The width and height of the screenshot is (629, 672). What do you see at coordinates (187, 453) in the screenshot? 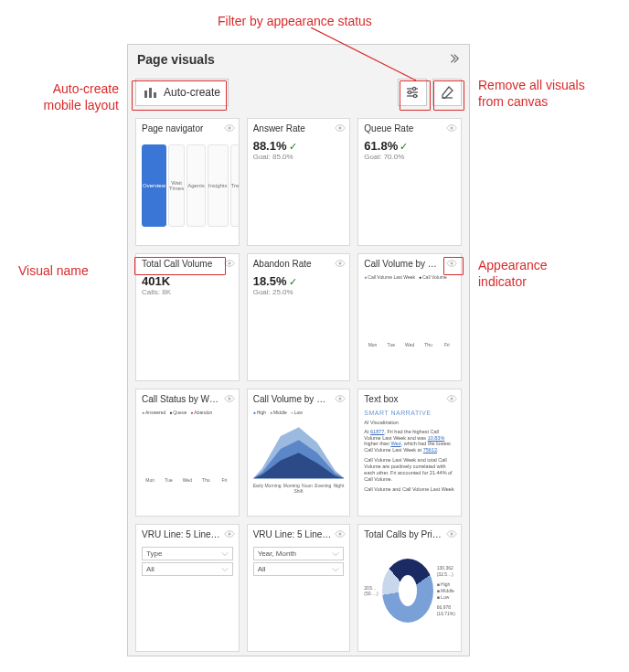
I see `card-call-status: Call Status by W… AnsweredQueueAbandon M…` at bounding box center [187, 453].